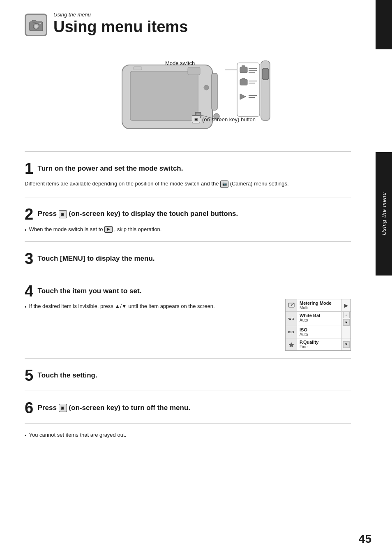 This screenshot has height=558, width=392. I want to click on header-text-block: Using the menu Using menu items, so click(202, 24).